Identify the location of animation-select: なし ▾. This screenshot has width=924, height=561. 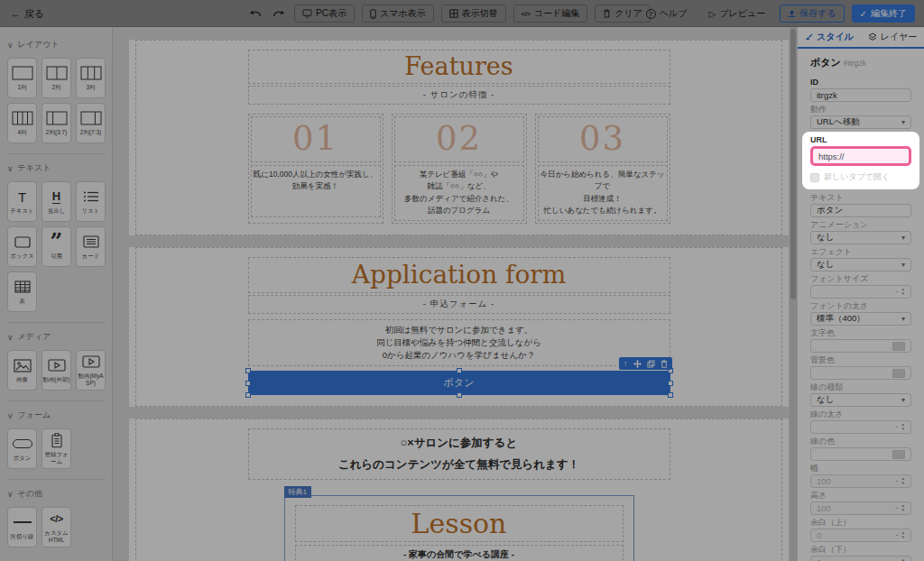
(861, 238).